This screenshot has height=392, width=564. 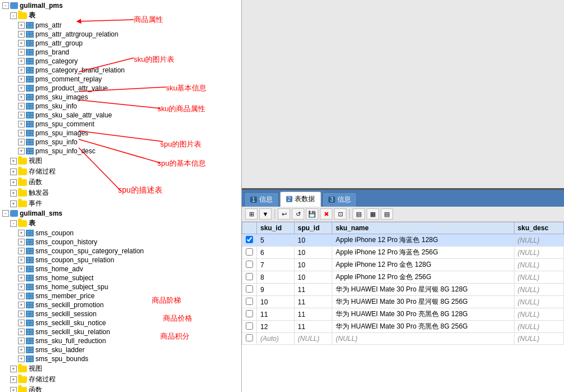 I want to click on table-row: 710Apple iPhone 12 Pro 金色 128G(NULL), so click(x=403, y=265).